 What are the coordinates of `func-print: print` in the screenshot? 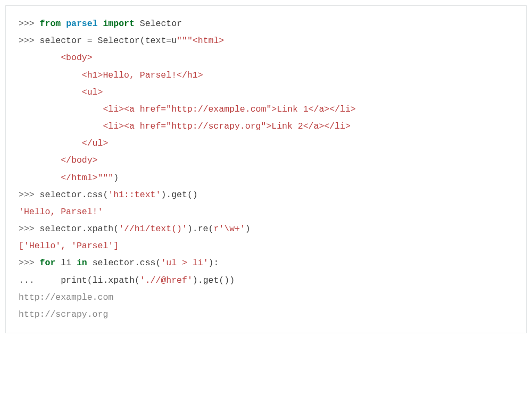 It's located at (74, 281).